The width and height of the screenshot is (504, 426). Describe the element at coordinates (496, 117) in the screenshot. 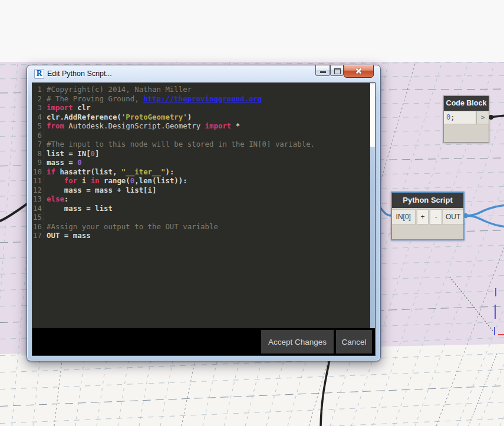

I see `wire-codeblock-out` at that location.